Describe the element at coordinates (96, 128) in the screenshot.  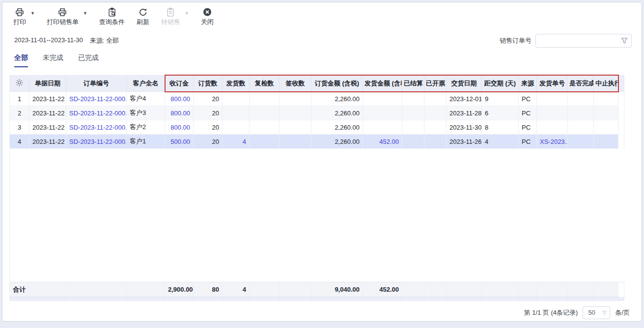
I see `cell-row3-col2: SD-2023-11-22-000...` at that location.